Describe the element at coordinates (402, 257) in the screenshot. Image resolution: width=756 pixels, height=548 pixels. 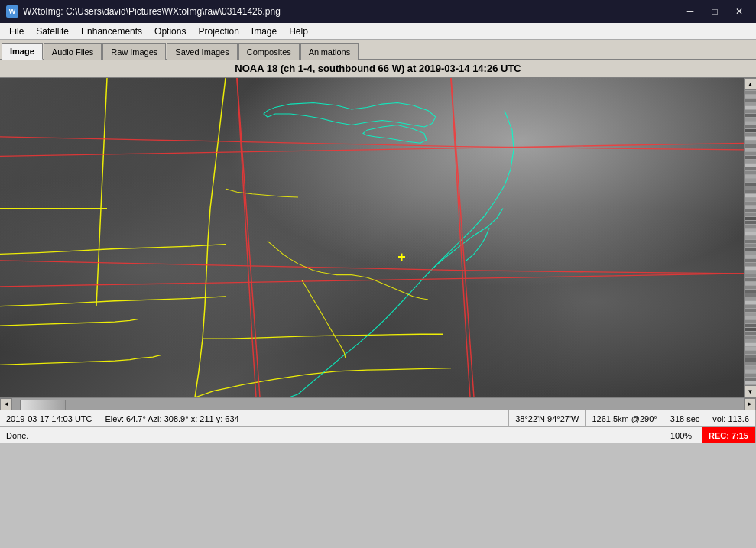
I see `crosshair-marker: +` at that location.